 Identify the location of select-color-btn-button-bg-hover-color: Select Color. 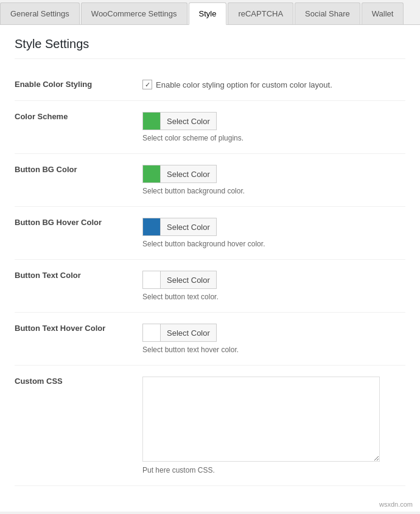
(189, 227).